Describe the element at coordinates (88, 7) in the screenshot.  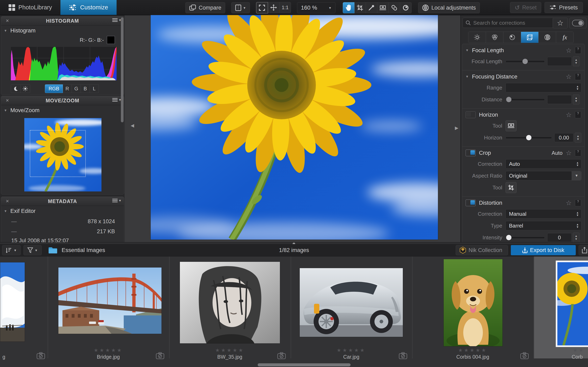
I see `tab-customize: Customize` at that location.